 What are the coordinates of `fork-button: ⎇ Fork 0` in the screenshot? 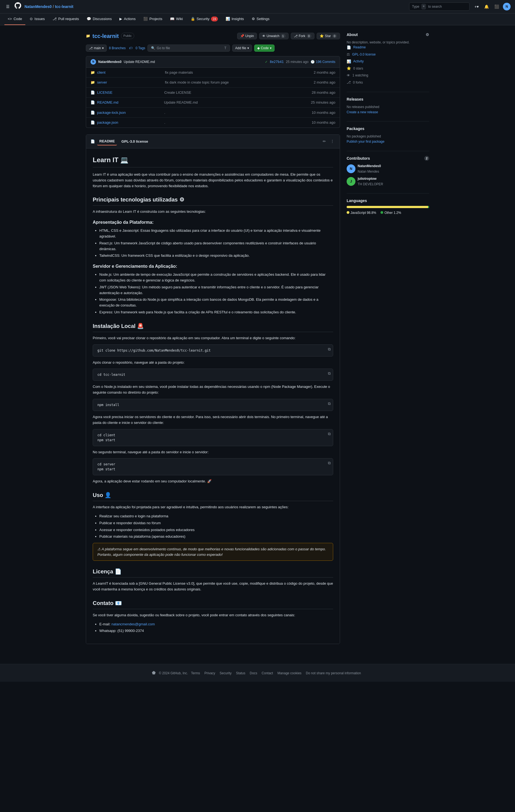 It's located at (303, 36).